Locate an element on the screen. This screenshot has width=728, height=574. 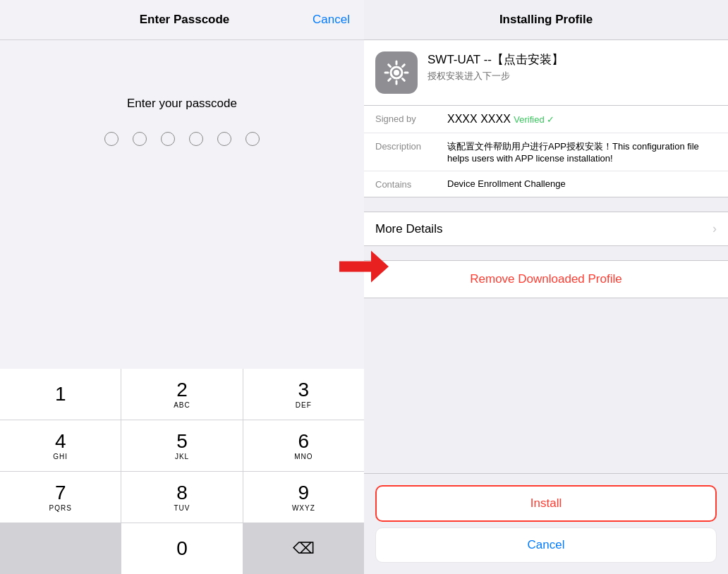
key-0: 0 is located at coordinates (182, 549).